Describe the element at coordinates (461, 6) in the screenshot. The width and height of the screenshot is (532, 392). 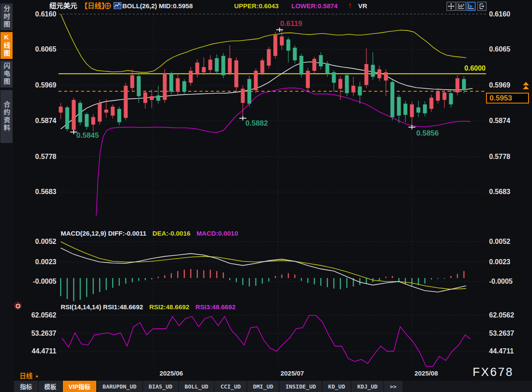
I see `axis-chart-icon` at that location.